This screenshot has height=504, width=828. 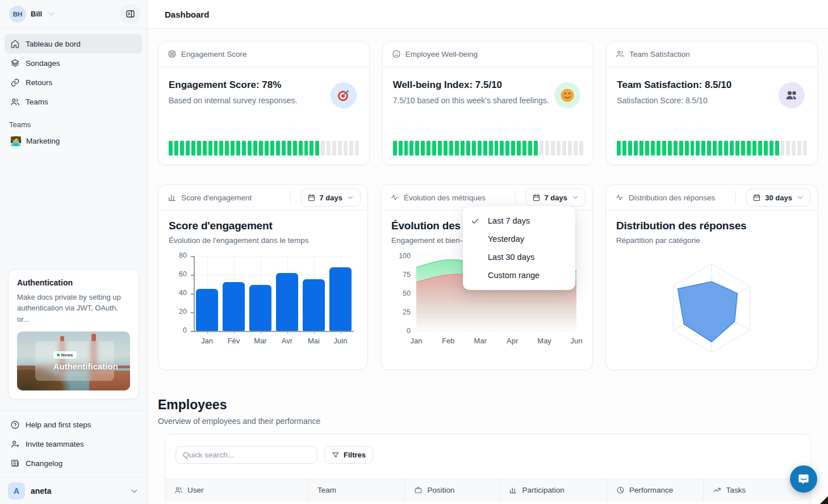 What do you see at coordinates (37, 102) in the screenshot?
I see `sidebar-item-label: Teams` at bounding box center [37, 102].